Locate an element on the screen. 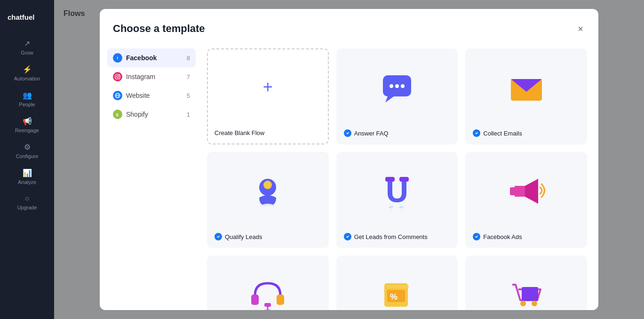 Image resolution: width=644 pixels, height=319 pixels. svg-text: chatfuel is located at coordinates (21, 17).